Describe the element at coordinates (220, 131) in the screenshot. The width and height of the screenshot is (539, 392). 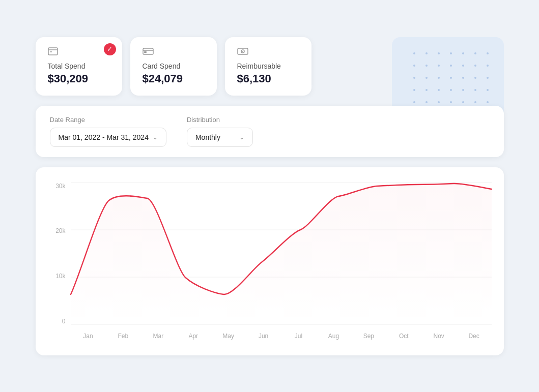
I see `distribution-group: Distribution Monthly ⌄` at that location.